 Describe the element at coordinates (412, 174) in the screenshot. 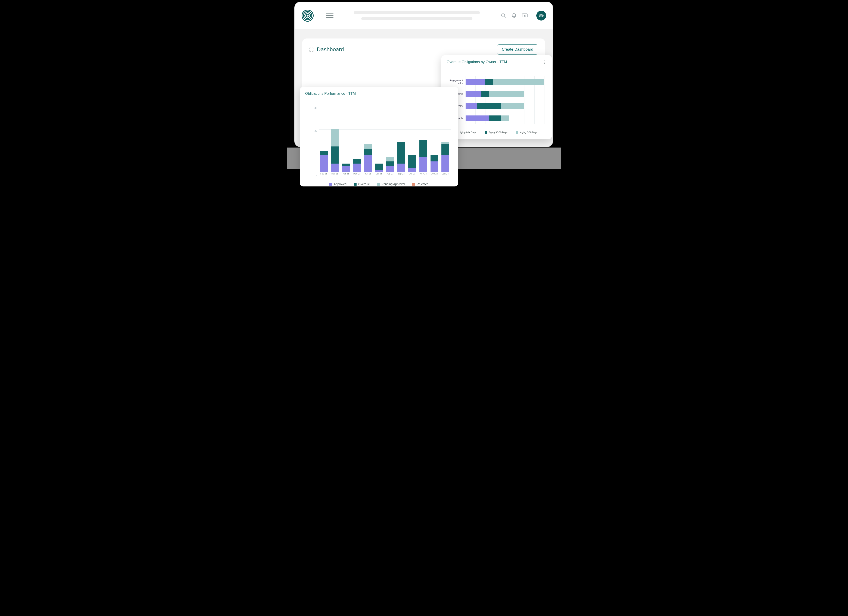

I see `x-tick: Oct-23` at that location.